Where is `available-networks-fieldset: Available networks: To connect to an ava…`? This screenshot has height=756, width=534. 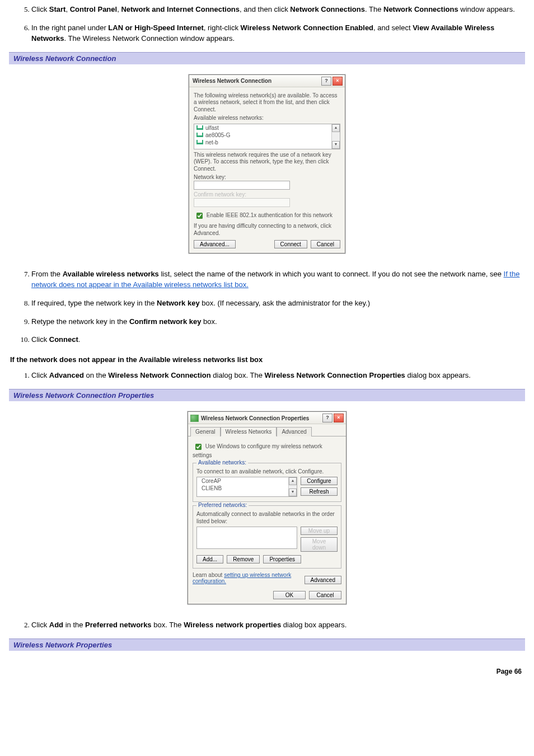
available-networks-fieldset: Available networks: To connect to an ava… is located at coordinates (267, 482).